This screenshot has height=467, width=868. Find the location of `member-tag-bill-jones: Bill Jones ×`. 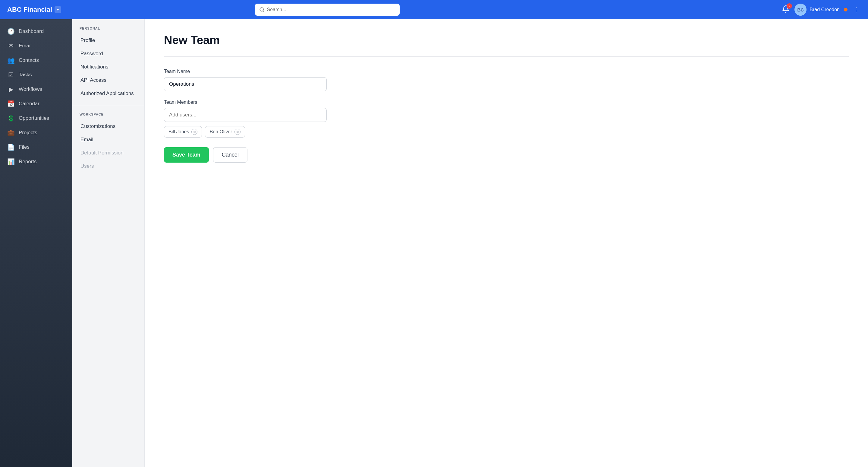

member-tag-bill-jones: Bill Jones × is located at coordinates (183, 132).